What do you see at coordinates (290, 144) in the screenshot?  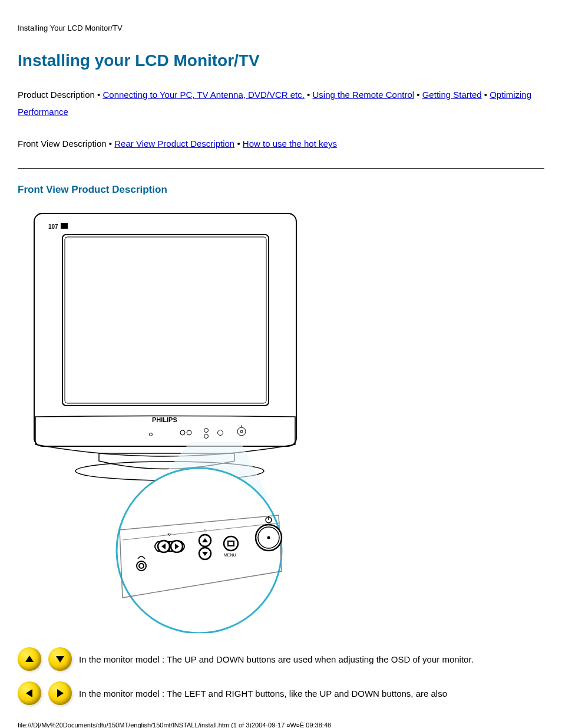 I see `nav-link-hotkeys: How to use the hot keys` at bounding box center [290, 144].